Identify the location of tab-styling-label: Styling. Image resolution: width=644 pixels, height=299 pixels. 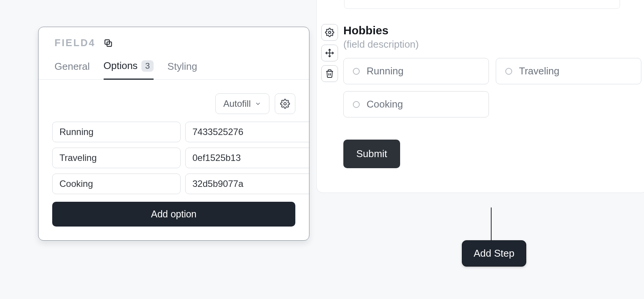
(182, 66).